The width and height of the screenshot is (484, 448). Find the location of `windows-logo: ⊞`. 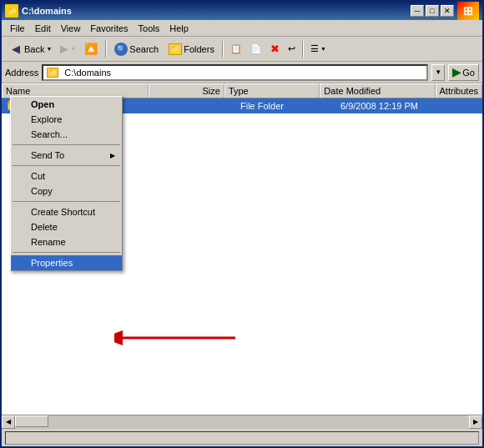

windows-logo: ⊞ is located at coordinates (468, 11).